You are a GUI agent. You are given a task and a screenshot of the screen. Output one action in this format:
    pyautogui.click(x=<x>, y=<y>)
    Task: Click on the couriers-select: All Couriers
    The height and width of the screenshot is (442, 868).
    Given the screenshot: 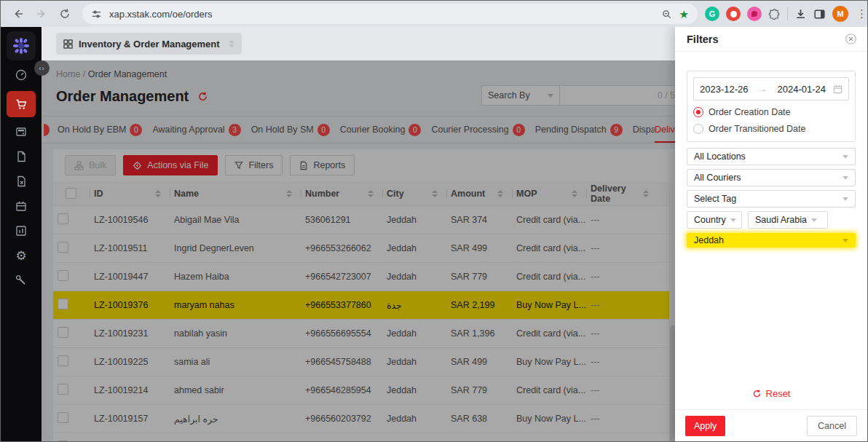 What is the action you would take?
    pyautogui.click(x=771, y=178)
    